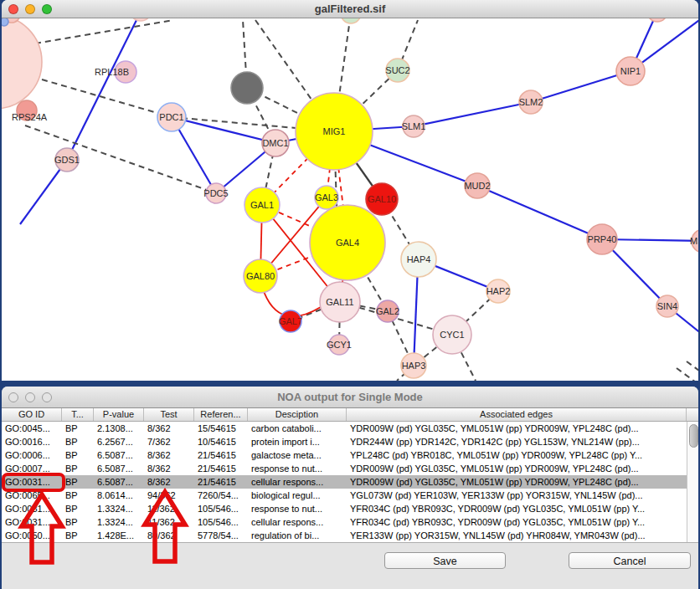 Image resolution: width=700 pixels, height=589 pixels. I want to click on node-label: HAP3, so click(414, 366).